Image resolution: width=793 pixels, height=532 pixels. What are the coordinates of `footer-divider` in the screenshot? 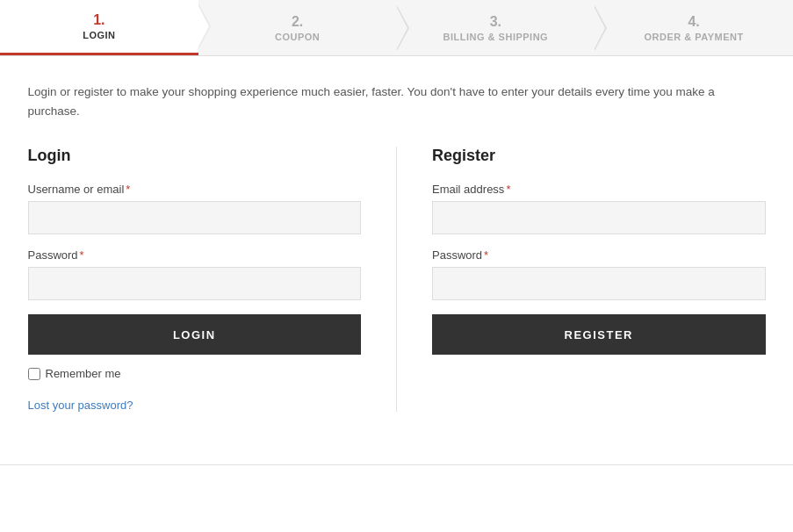 It's located at (397, 465).